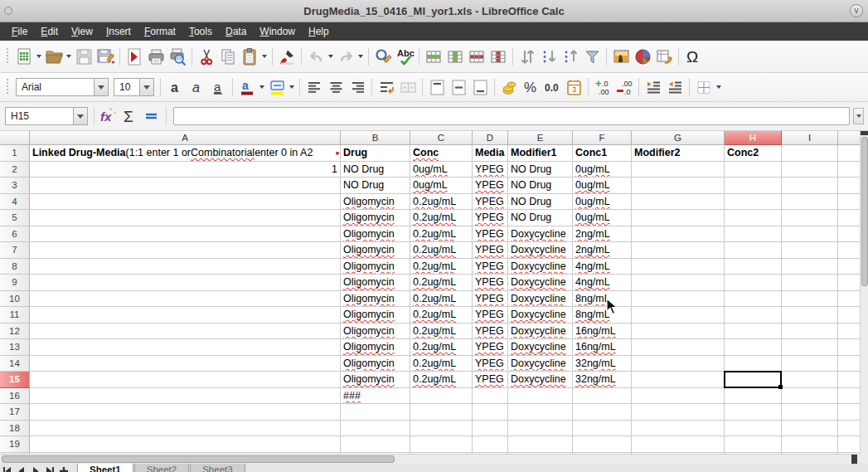 This screenshot has height=472, width=868. I want to click on cell-A10, so click(186, 299).